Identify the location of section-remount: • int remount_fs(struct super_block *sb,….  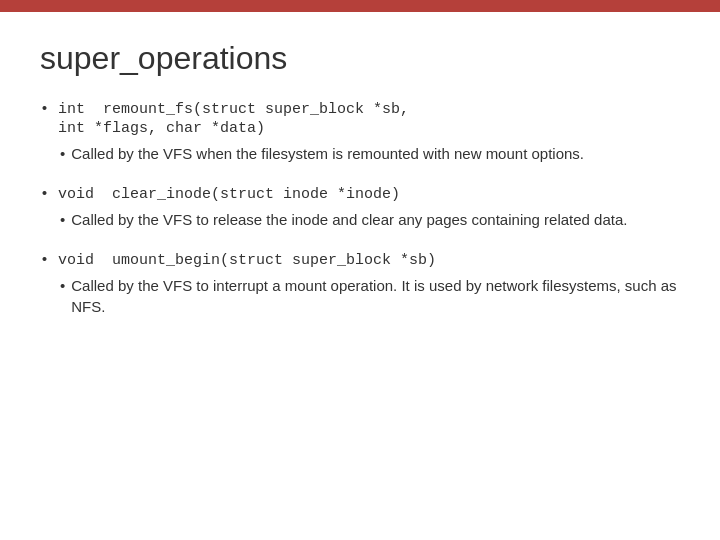
(360, 132).